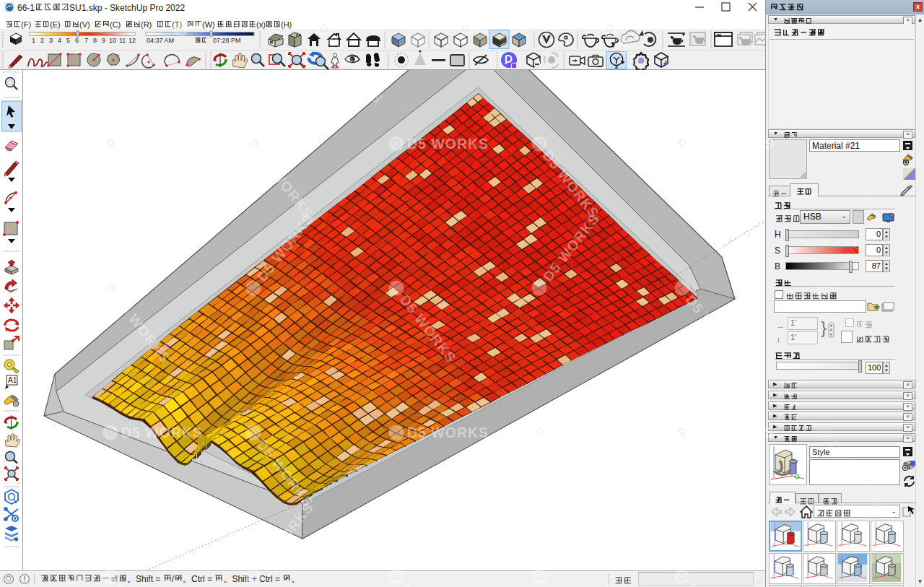  I want to click on svg-text: 1, so click(33, 40).